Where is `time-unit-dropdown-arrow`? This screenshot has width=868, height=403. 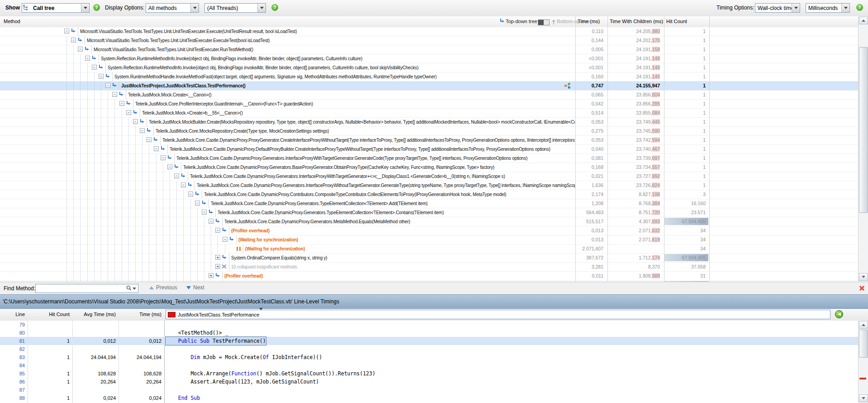 time-unit-dropdown-arrow is located at coordinates (845, 8).